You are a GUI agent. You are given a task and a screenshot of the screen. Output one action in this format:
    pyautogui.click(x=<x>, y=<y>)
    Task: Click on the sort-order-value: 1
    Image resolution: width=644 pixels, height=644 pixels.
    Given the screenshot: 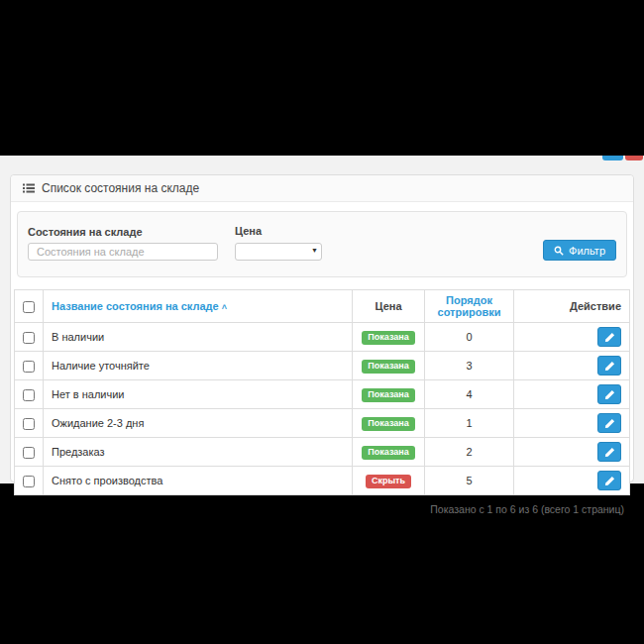 What is the action you would take?
    pyautogui.click(x=470, y=424)
    